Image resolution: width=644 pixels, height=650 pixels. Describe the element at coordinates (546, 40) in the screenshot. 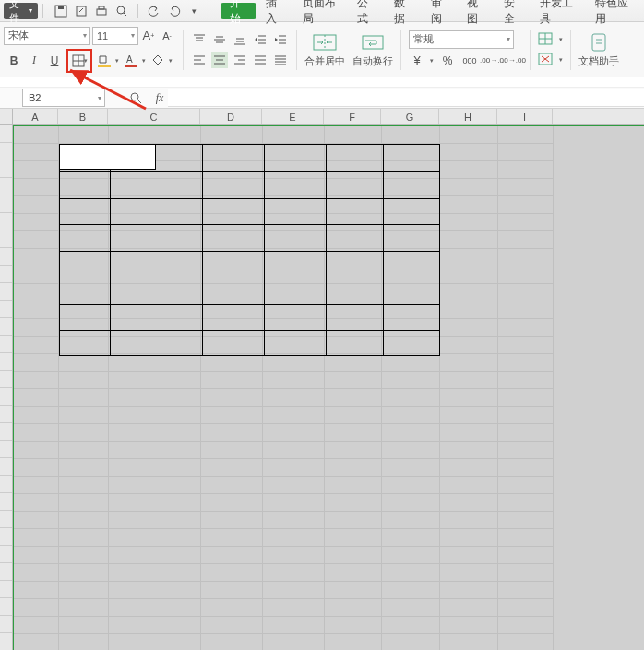

I see `insert-cell-icon` at that location.